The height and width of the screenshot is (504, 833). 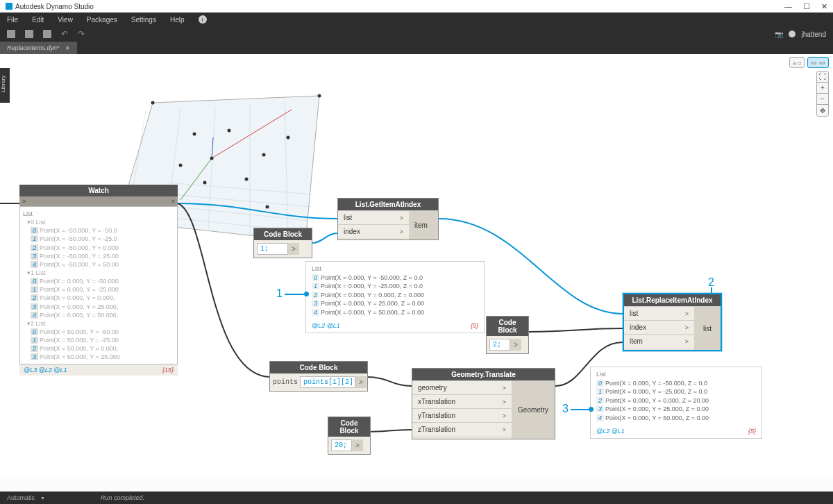 What do you see at coordinates (814, 35) in the screenshot?
I see `user-name: jhattend` at bounding box center [814, 35].